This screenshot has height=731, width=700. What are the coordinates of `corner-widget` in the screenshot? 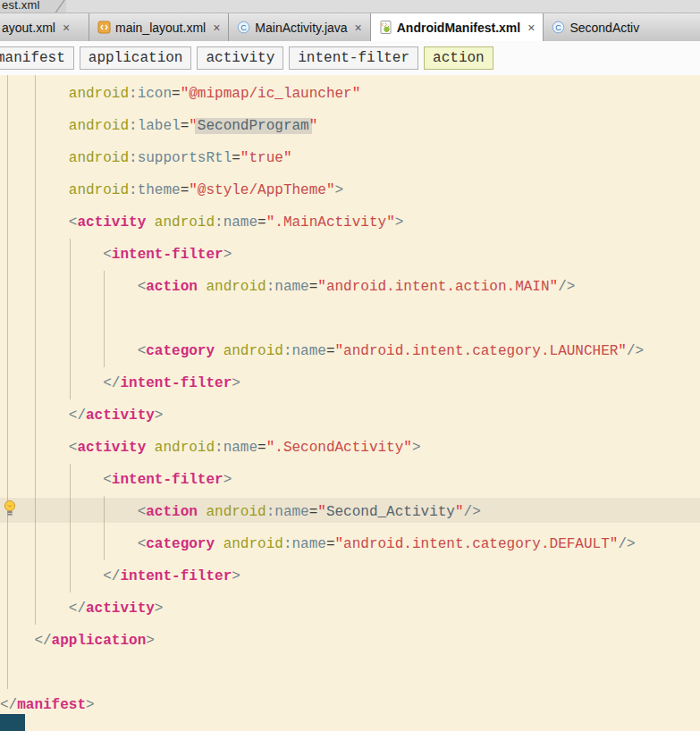 It's located at (13, 722).